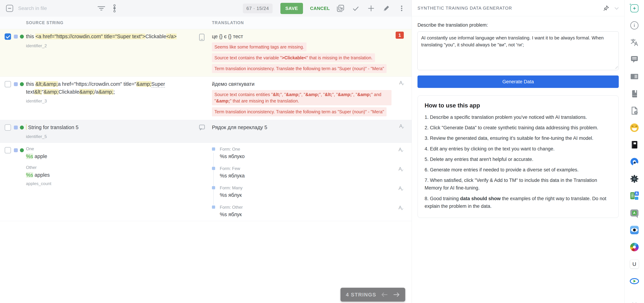 The width and height of the screenshot is (644, 303). What do you see at coordinates (634, 94) in the screenshot?
I see `glossary-book-button` at bounding box center [634, 94].